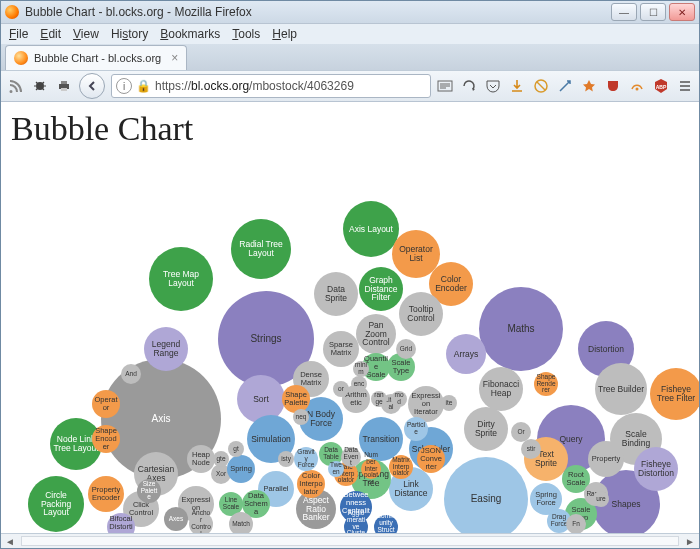  I want to click on bubble: neq, so click(301, 417).